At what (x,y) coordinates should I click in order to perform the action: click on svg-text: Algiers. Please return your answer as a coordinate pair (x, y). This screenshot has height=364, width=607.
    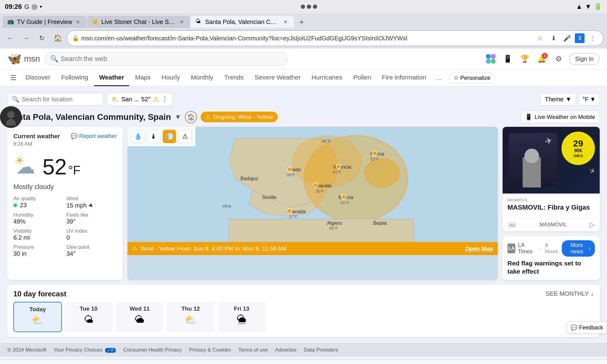
    Looking at the image, I should click on (334, 223).